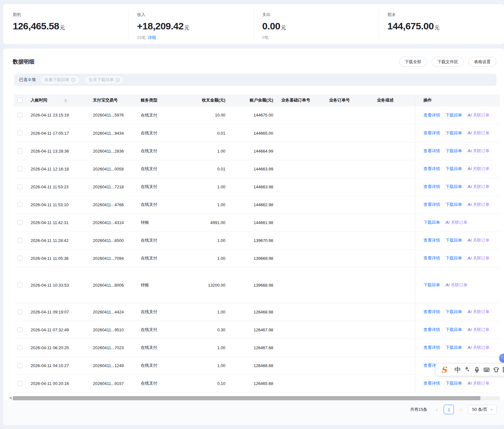 The width and height of the screenshot is (504, 429). I want to click on selection-count-text: 已选0项, so click(27, 80).